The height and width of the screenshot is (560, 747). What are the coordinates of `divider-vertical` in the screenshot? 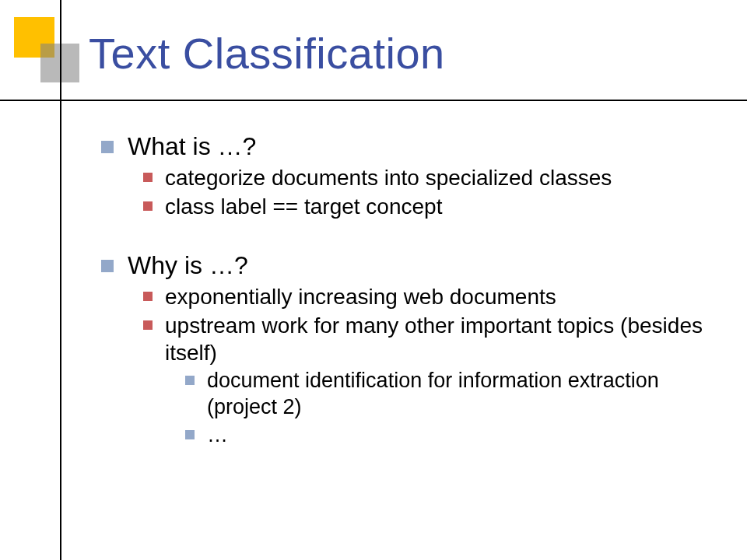 It's located at (61, 280).